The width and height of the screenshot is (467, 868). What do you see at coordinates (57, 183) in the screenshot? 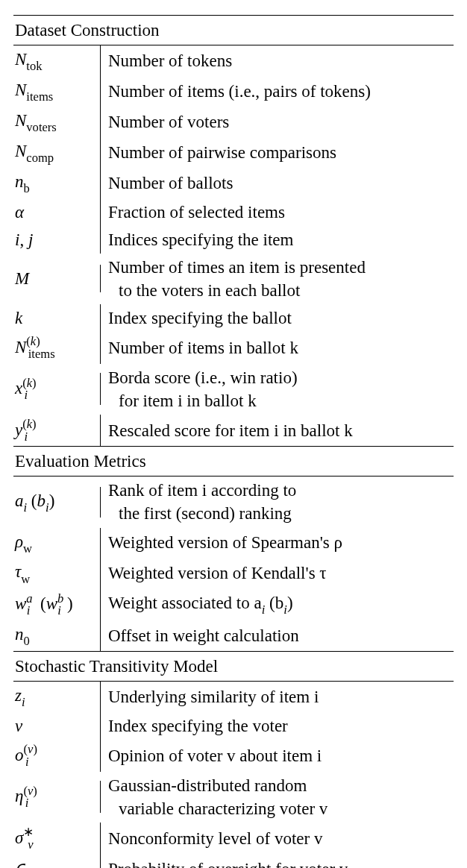
I see `symbol-cell: nb` at bounding box center [57, 183].